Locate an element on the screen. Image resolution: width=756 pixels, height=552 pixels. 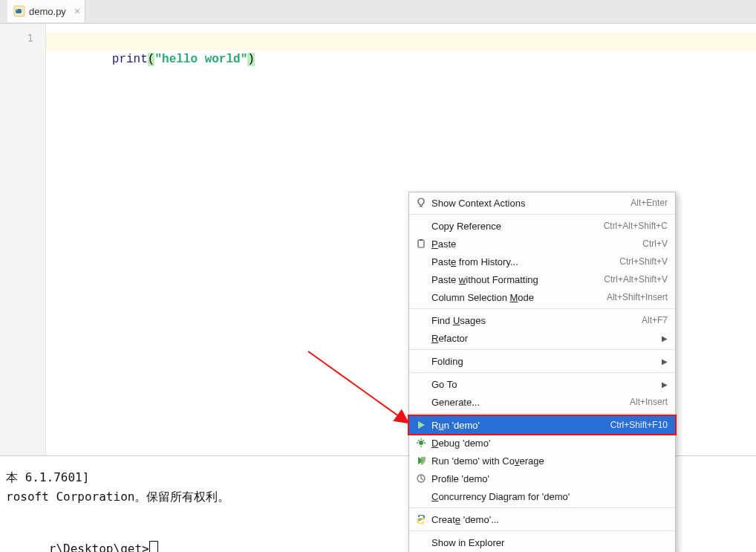
menu-item-label: Find Usages is located at coordinates (457, 321).